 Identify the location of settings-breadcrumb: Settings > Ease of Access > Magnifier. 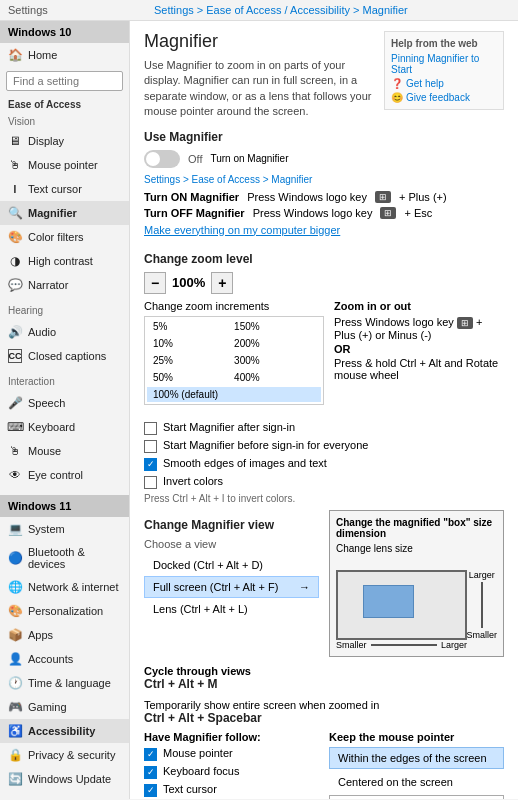
(324, 180).